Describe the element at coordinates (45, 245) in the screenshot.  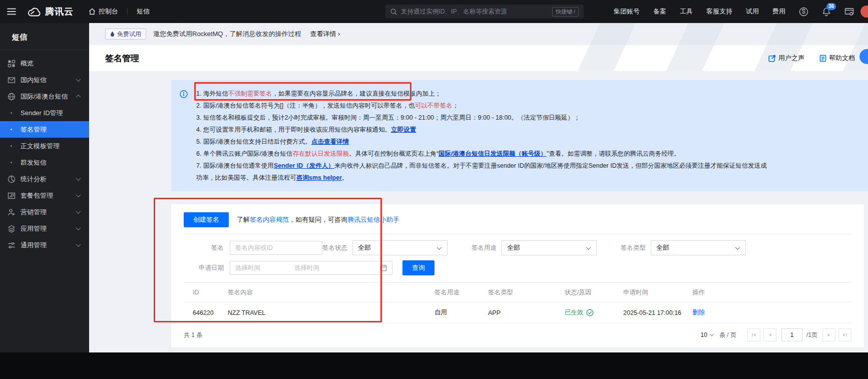
I see `sidebar-item-general-mgmt: 通用管理` at that location.